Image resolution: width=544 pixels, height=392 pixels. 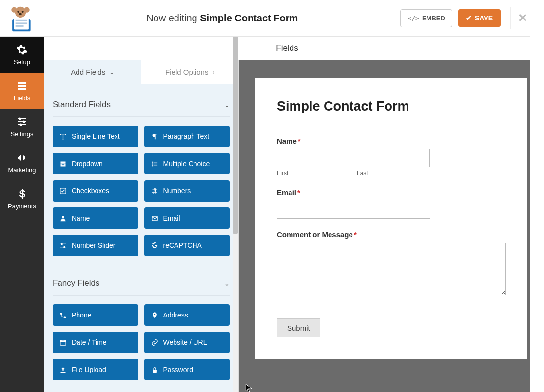 I want to click on field-type-label: Single Line Text, so click(x=96, y=136).